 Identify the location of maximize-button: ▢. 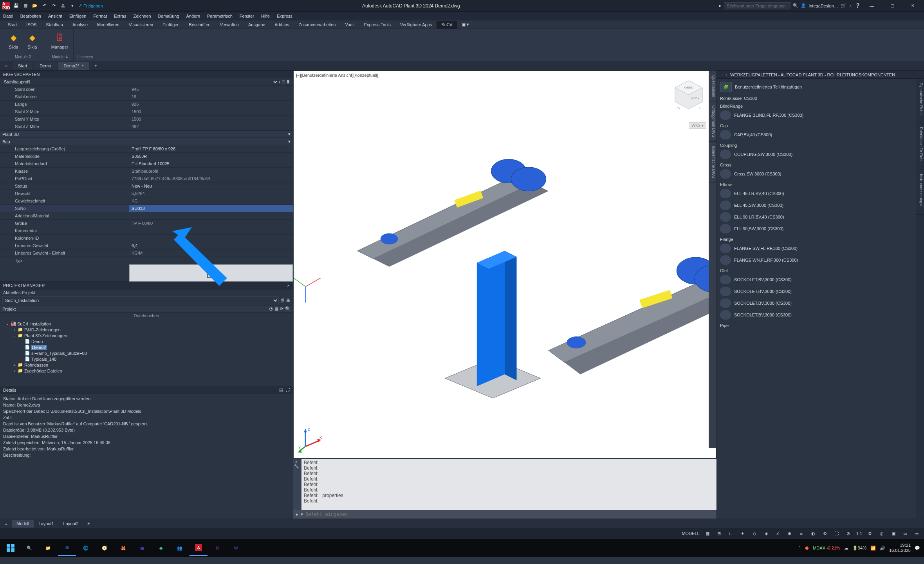
(892, 6).